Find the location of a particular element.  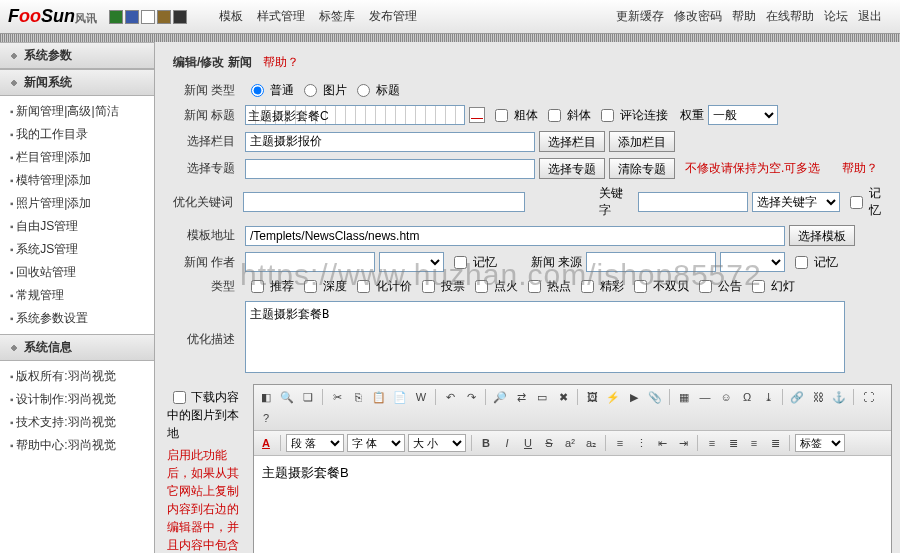

nav-online-help: 在线帮助 is located at coordinates (790, 16).